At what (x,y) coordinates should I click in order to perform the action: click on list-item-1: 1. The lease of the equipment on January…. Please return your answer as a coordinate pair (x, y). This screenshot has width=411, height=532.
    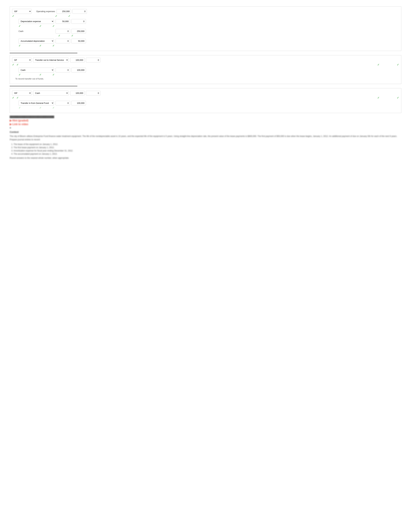
    Looking at the image, I should click on (206, 144).